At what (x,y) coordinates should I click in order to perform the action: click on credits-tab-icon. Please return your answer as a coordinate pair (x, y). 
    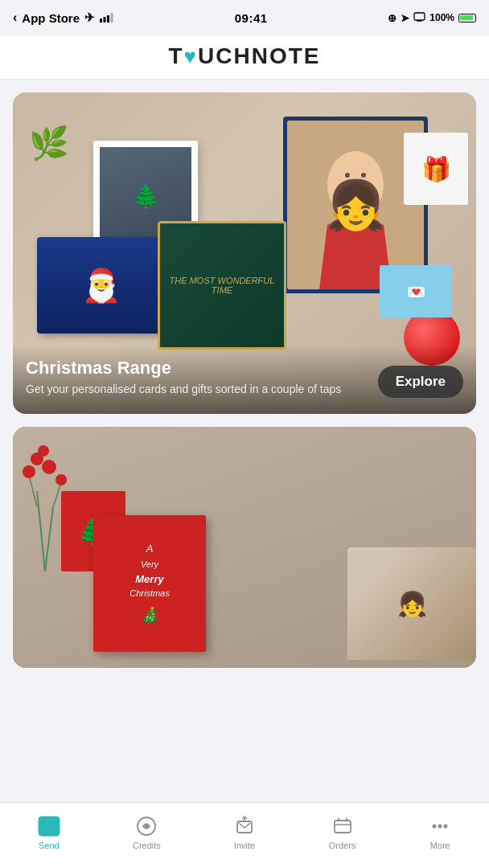
    Looking at the image, I should click on (146, 826).